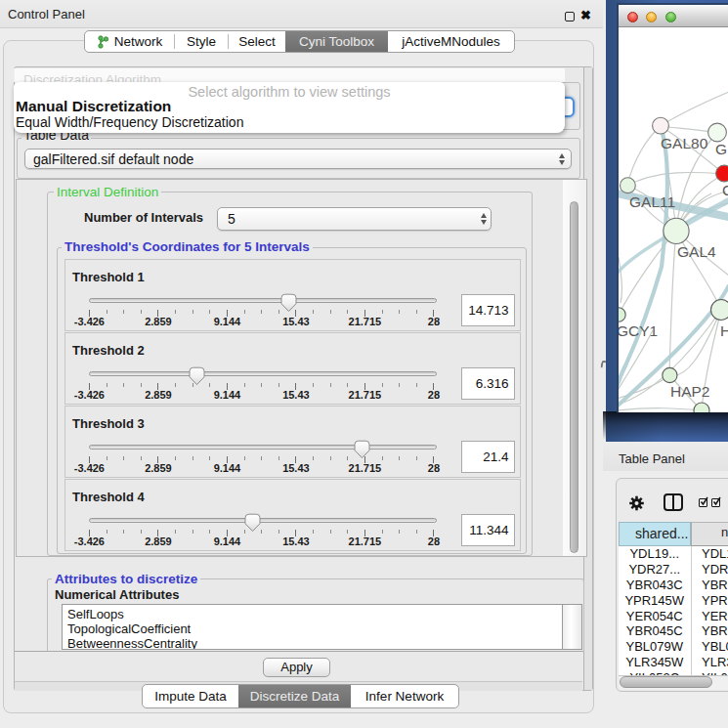 This screenshot has height=728, width=728. Describe the element at coordinates (638, 330) in the screenshot. I see `svg-text: GCY1` at that location.